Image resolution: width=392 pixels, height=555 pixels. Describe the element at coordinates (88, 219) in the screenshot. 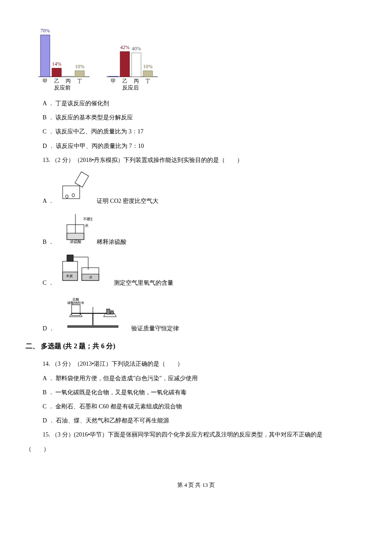

I see `svg-text: 不断搅拌` at that location.